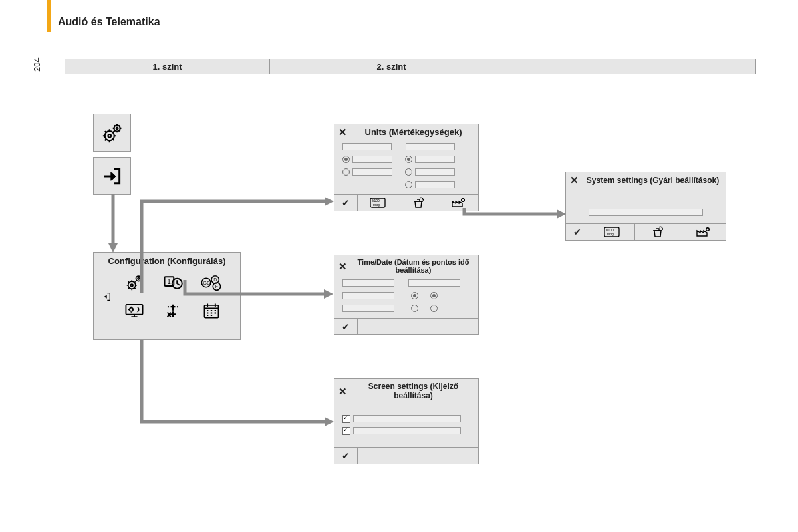 The height and width of the screenshot is (532, 798). I want to click on system-dialog-title: System settings (Gyári beállítások), so click(653, 180).